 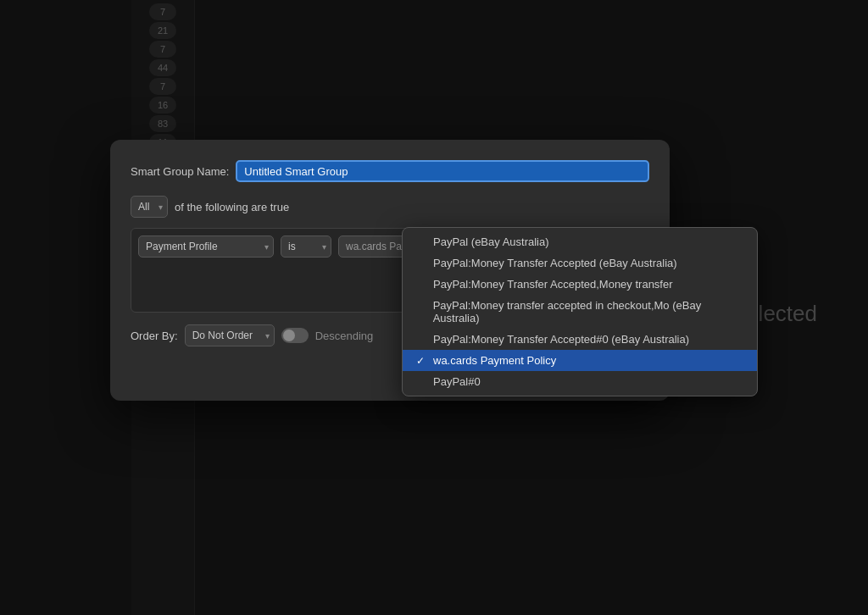 I want to click on all-select: All, so click(x=149, y=207).